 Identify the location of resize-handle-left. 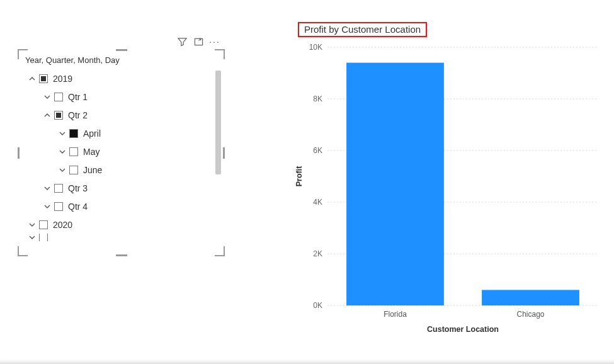
(19, 153).